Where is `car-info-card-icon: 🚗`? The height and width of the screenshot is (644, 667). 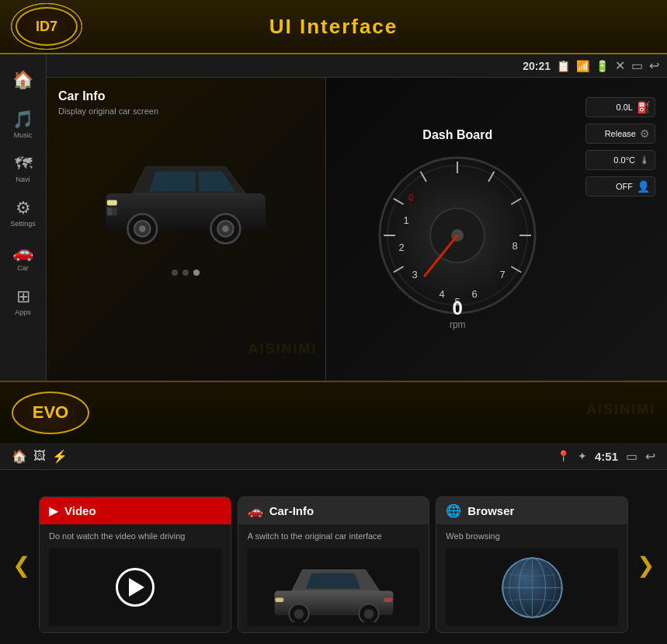 car-info-card-icon: 🚗 is located at coordinates (255, 511).